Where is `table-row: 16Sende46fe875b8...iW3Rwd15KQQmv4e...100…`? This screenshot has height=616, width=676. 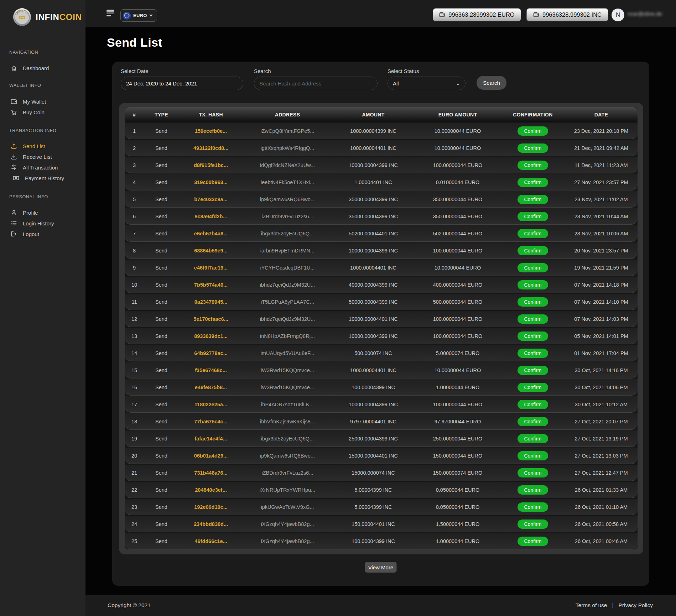
table-row: 16Sende46fe875b8...iW3Rwd15KQQmv4e...100… is located at coordinates (381, 387).